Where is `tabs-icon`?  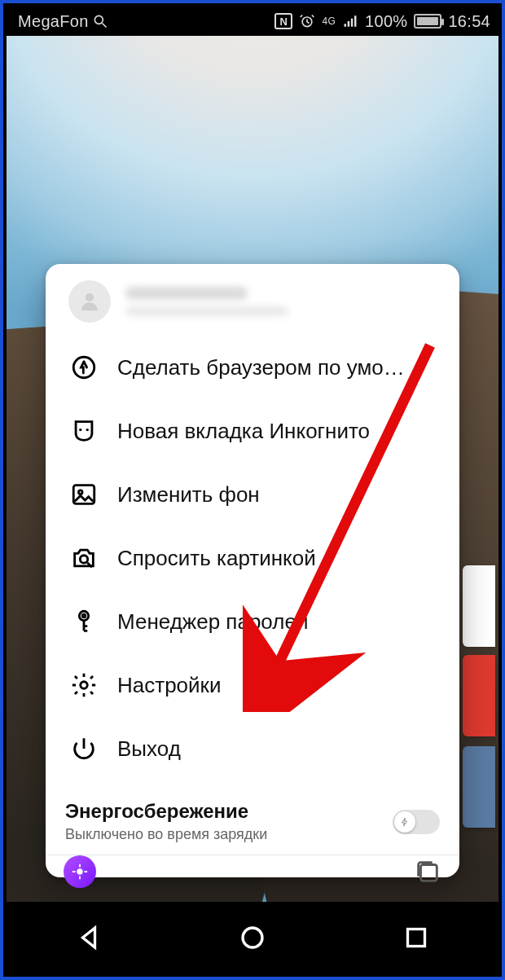 tabs-icon is located at coordinates (428, 872).